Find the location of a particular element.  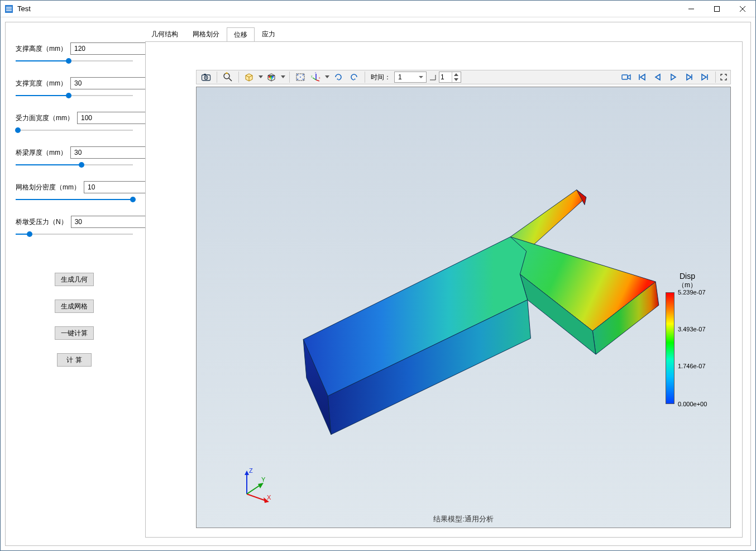

param-label: 网格划分密度（mm） is located at coordinates (48, 188).